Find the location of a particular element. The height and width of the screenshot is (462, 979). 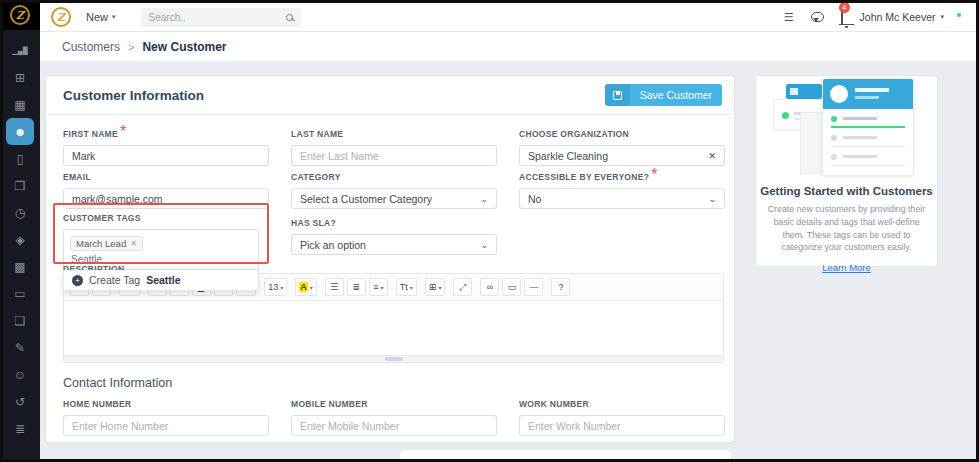

sidebar-nav: ▁▄█⊞▦☻▯❐◷◈▩▭❏✎☺↺≣ is located at coordinates (20, 236).